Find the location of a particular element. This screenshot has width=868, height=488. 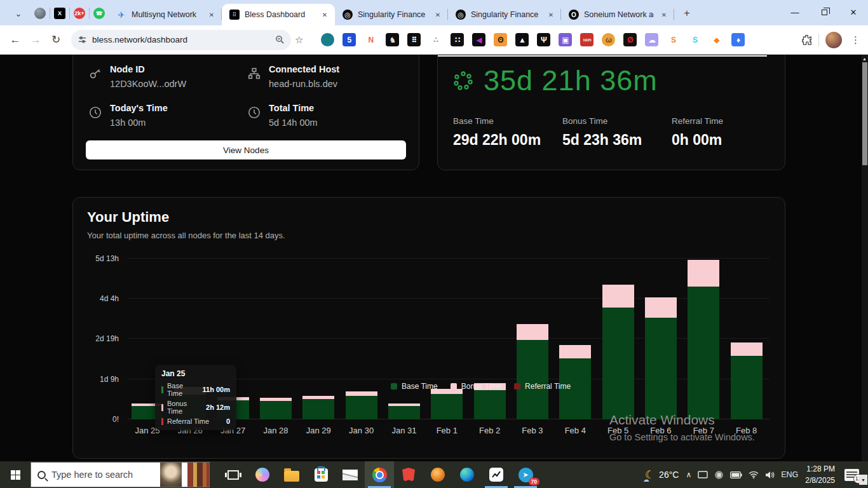

trading-app-button is located at coordinates (496, 475).